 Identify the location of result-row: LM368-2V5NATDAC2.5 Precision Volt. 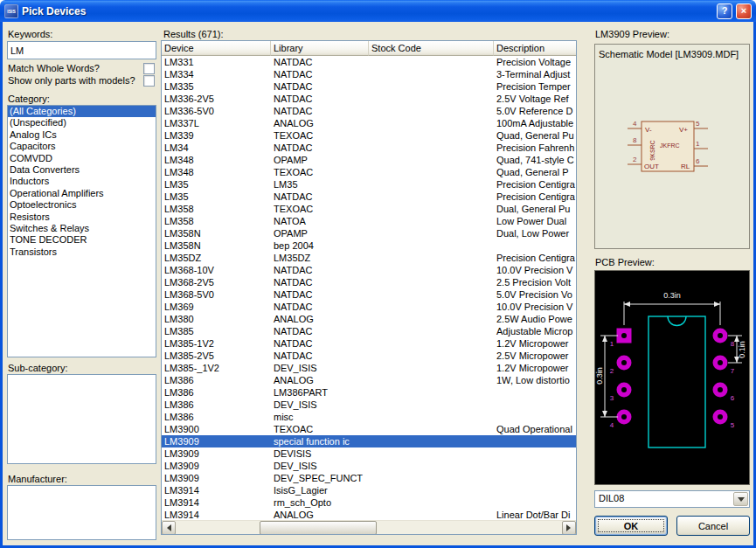
(369, 282).